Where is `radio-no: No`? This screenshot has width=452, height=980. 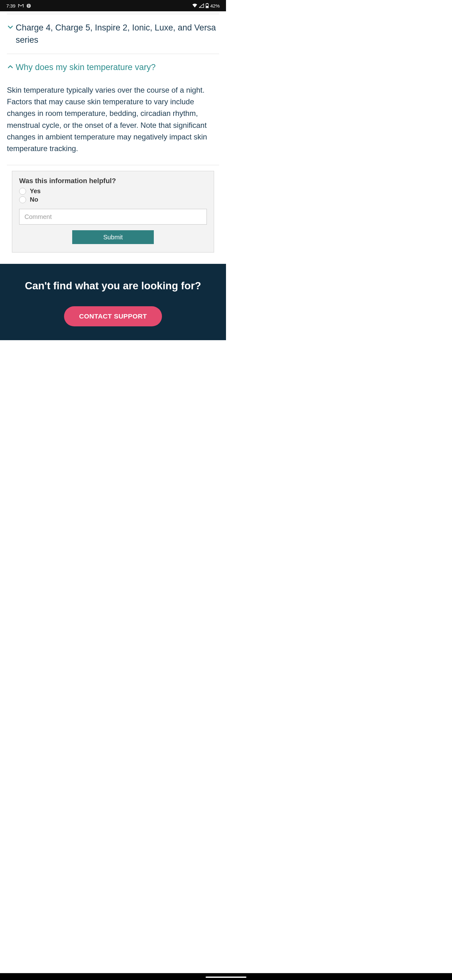 radio-no: No is located at coordinates (113, 199).